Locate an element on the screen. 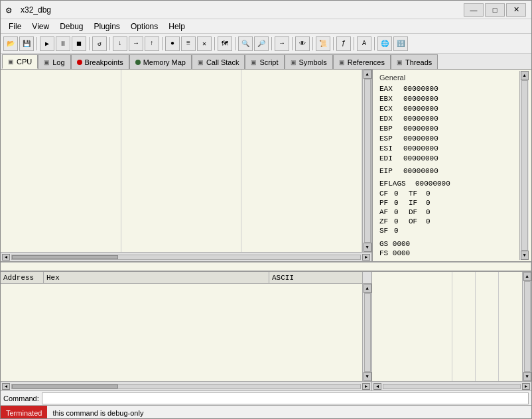 Image resolution: width=532 pixels, height=419 pixels. search2-button: 🔎 is located at coordinates (261, 44).